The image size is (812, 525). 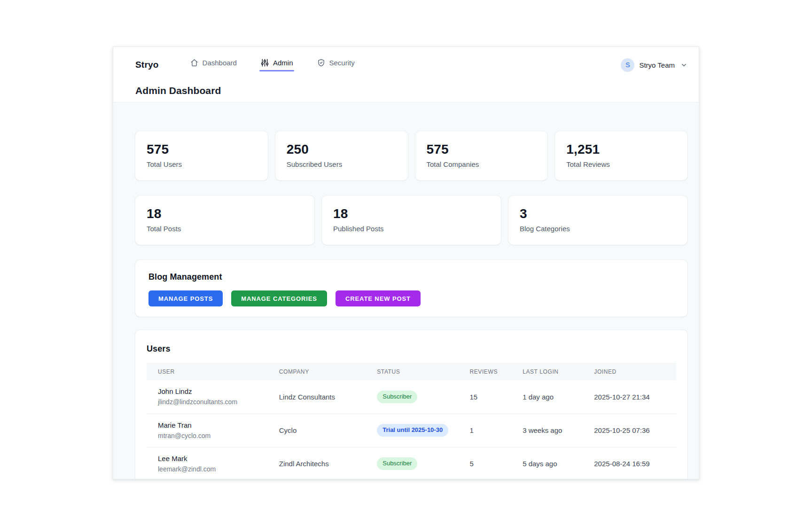 What do you see at coordinates (635, 431) in the screenshot?
I see `joined-cell: 2025-10-25 07:36` at bounding box center [635, 431].